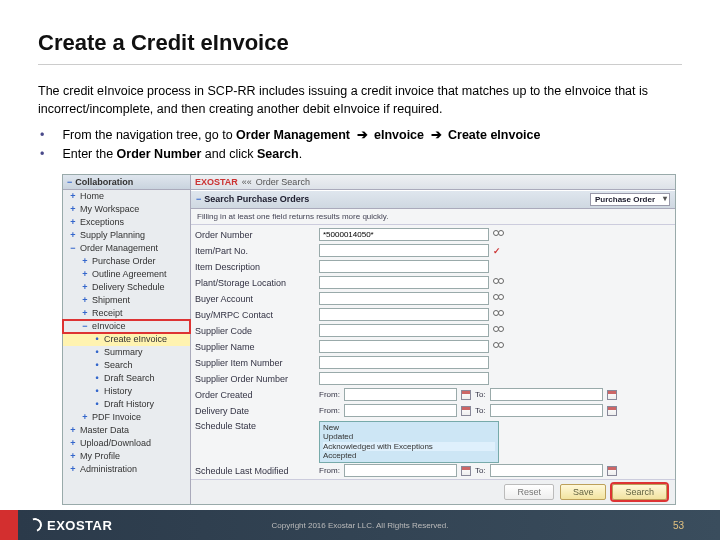 This screenshot has width=720, height=540. What do you see at coordinates (640, 492) in the screenshot?
I see `search-button: Search` at bounding box center [640, 492].